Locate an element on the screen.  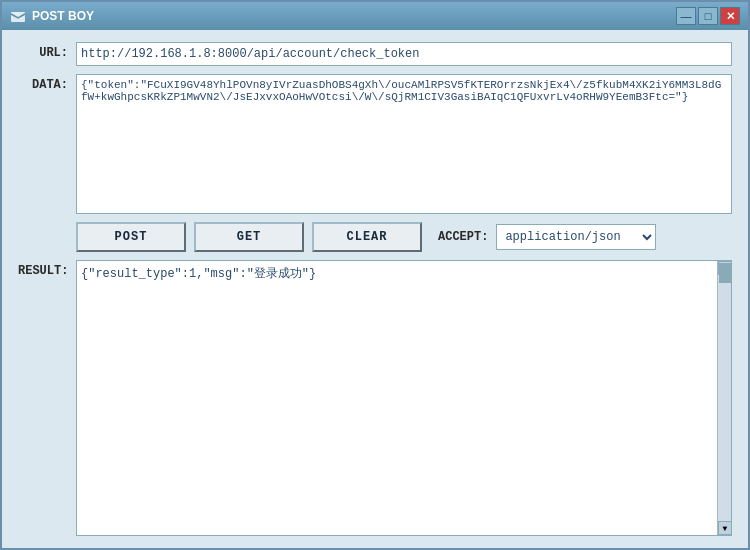
window-title: POST BOY is located at coordinates (63, 16).